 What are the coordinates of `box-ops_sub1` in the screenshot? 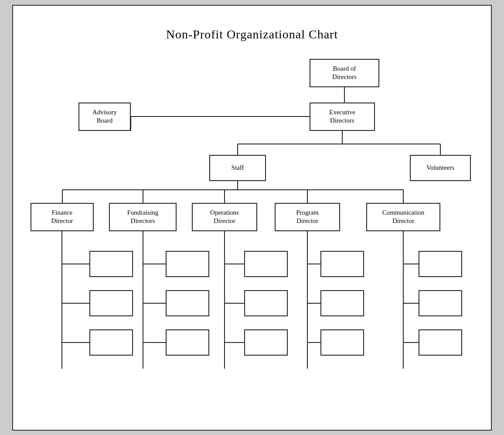 It's located at (266, 264).